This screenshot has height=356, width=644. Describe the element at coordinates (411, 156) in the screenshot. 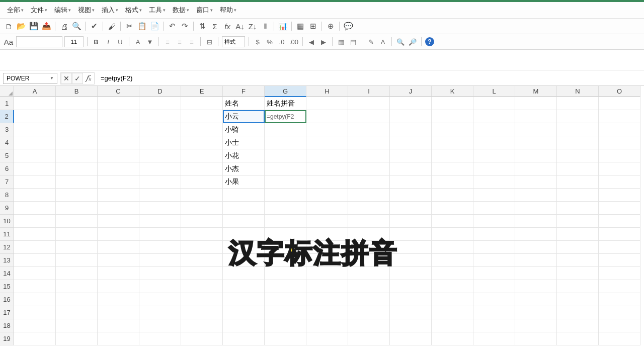

I see `cell-J5` at that location.